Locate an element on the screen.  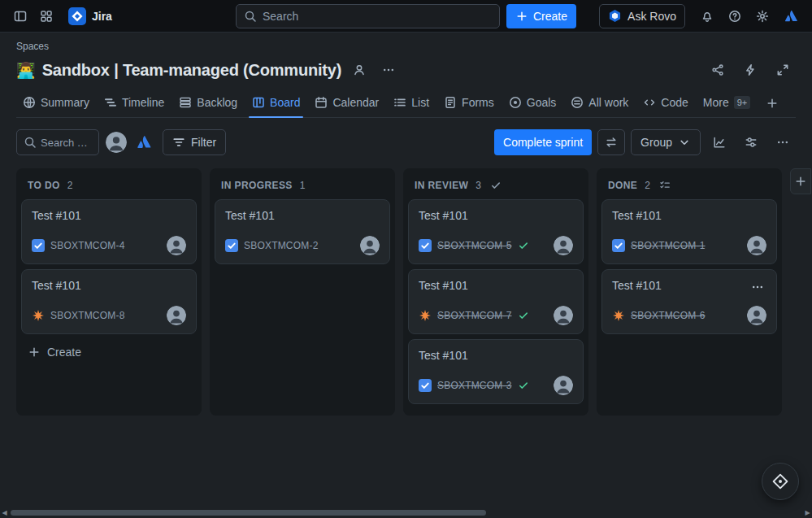
timeline-icon is located at coordinates (111, 102).